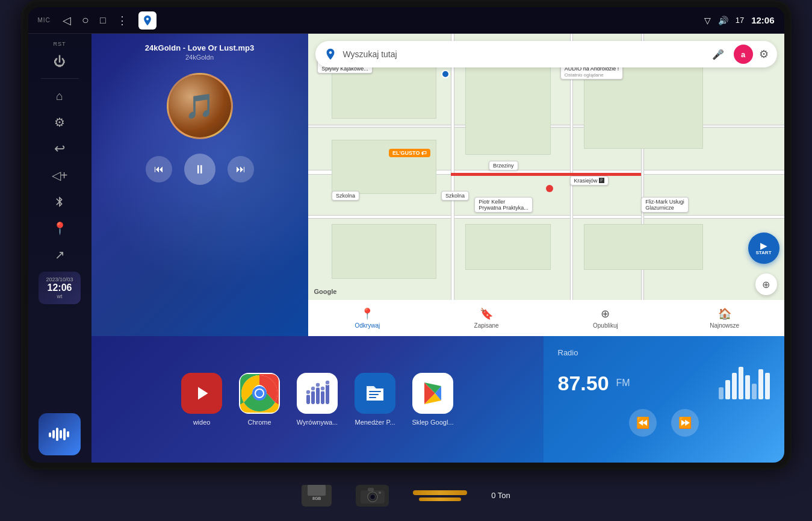 This screenshot has height=521, width=812. I want to click on map-settings-button: ⚙, so click(764, 54).